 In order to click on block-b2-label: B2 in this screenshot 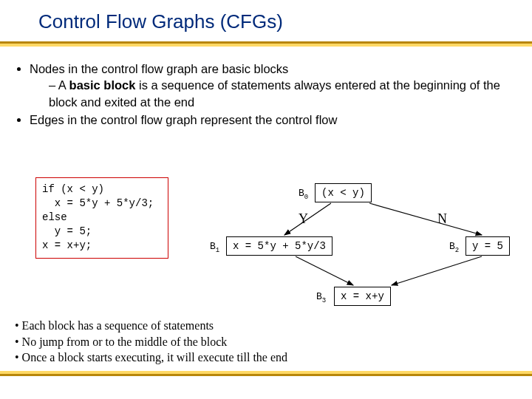, I will do `click(454, 248)`.